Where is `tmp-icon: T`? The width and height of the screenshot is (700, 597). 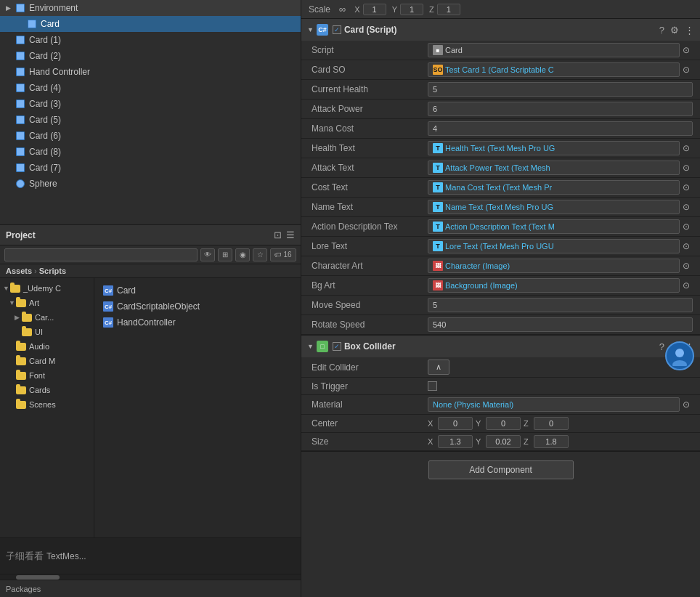 tmp-icon: T is located at coordinates (438, 227).